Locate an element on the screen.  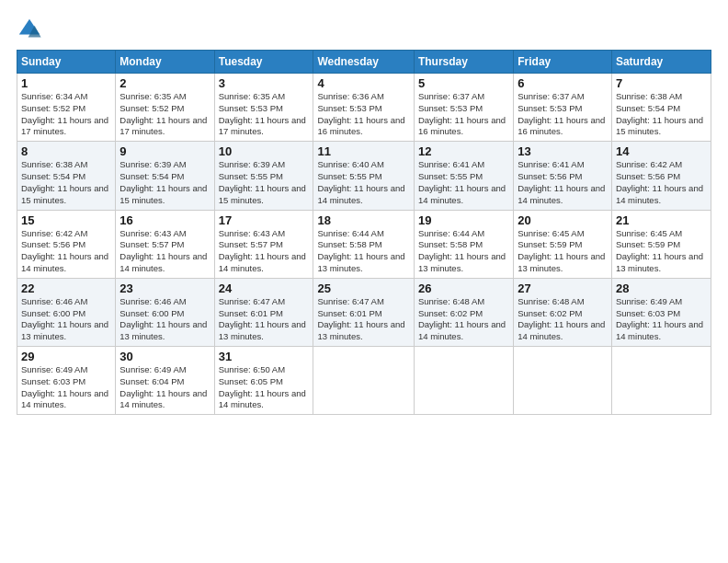
calendar-cell: 10 Sunrise: 6:39 AM Sunset: 5:55 PM Dayl… is located at coordinates (264, 176).